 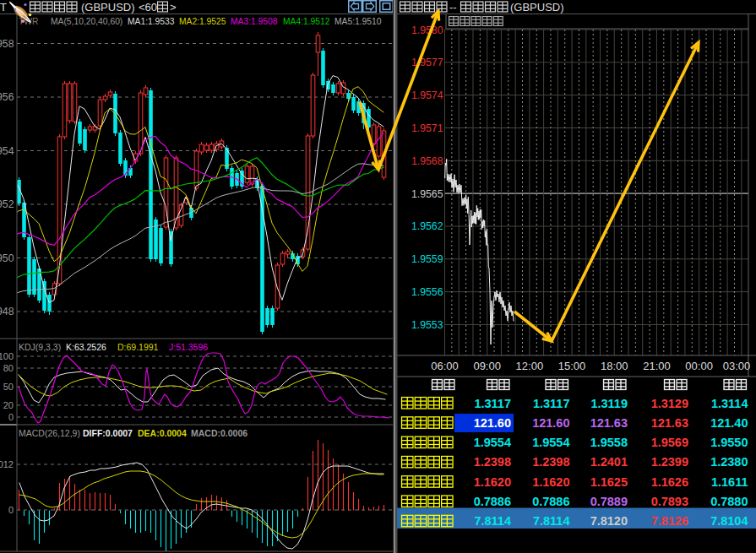 What do you see at coordinates (427, 325) in the screenshot?
I see `svg-text: 1.9553` at bounding box center [427, 325].